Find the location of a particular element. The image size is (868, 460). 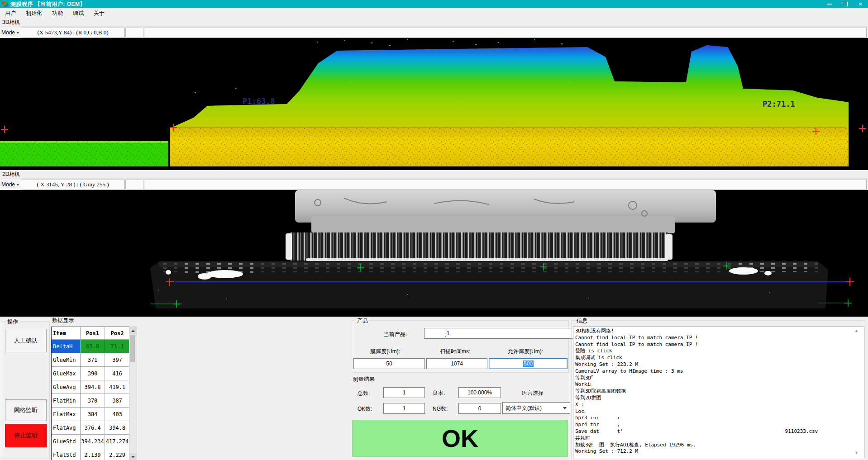

cell-item: FlatMin is located at coordinates (66, 401).